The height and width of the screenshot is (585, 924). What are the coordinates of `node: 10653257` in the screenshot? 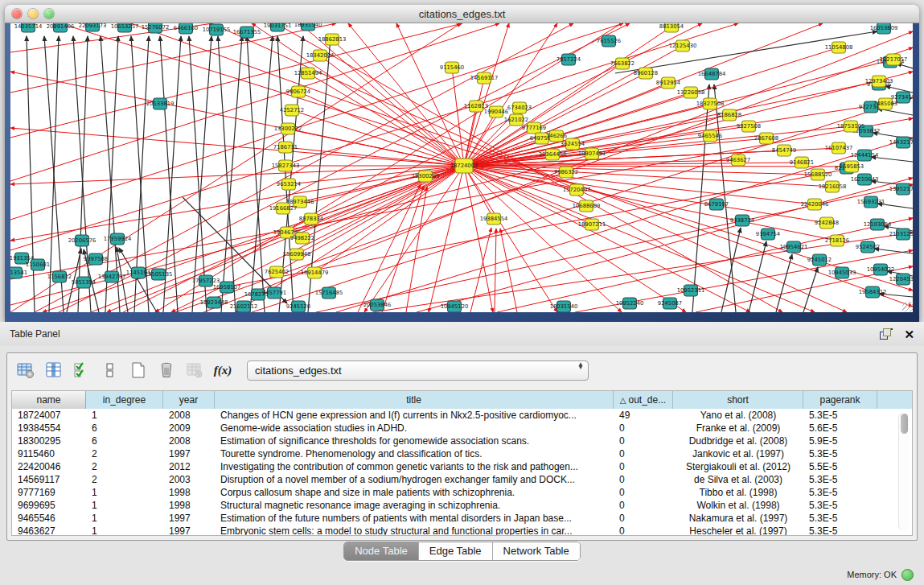 It's located at (125, 27).